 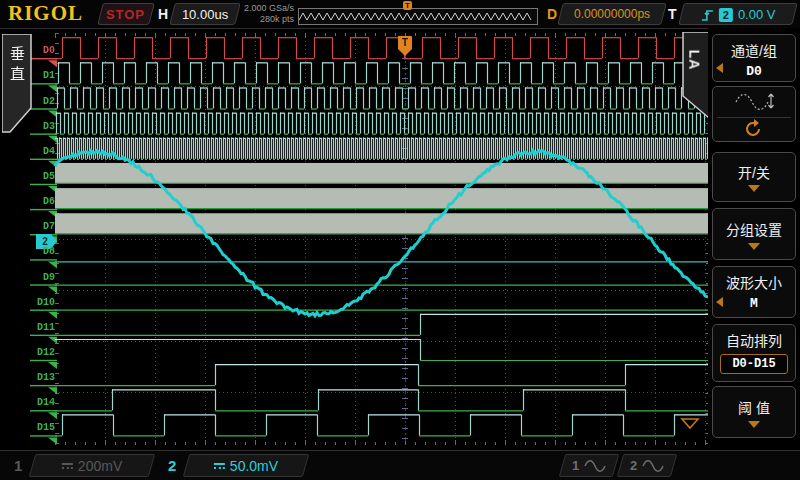 I want to click on sample-rate: 2.000 GSa/s, so click(x=267, y=8).